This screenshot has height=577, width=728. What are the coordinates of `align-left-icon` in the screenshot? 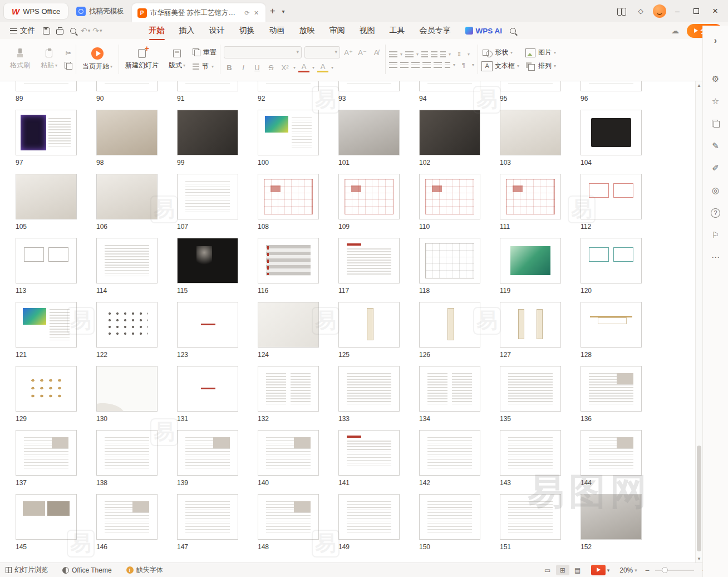 It's located at (393, 65).